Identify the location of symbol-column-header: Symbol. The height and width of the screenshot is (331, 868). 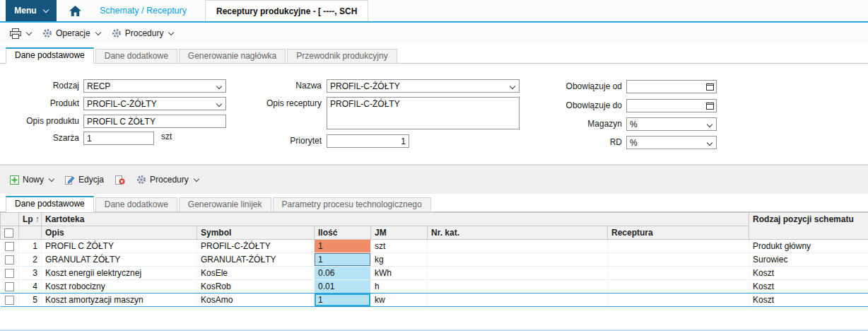
(256, 233).